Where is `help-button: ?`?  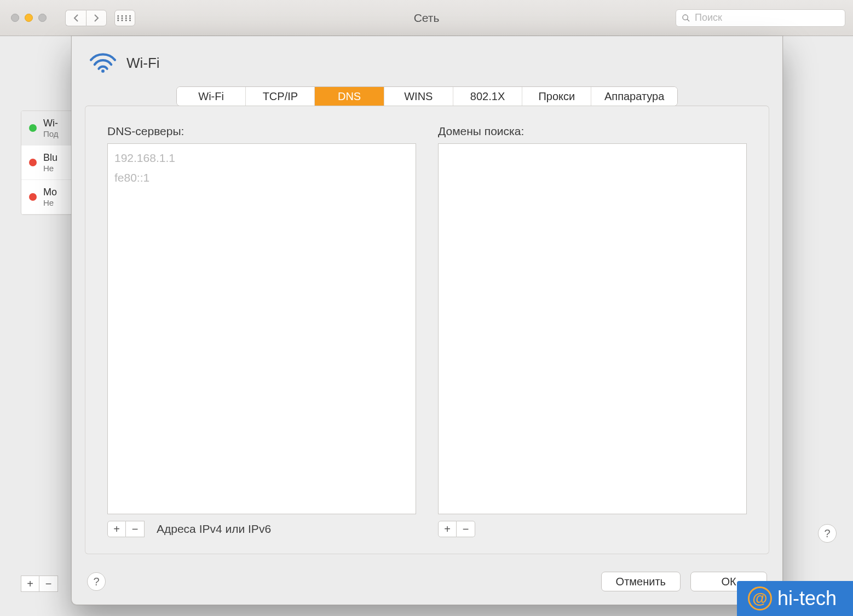 help-button: ? is located at coordinates (96, 582).